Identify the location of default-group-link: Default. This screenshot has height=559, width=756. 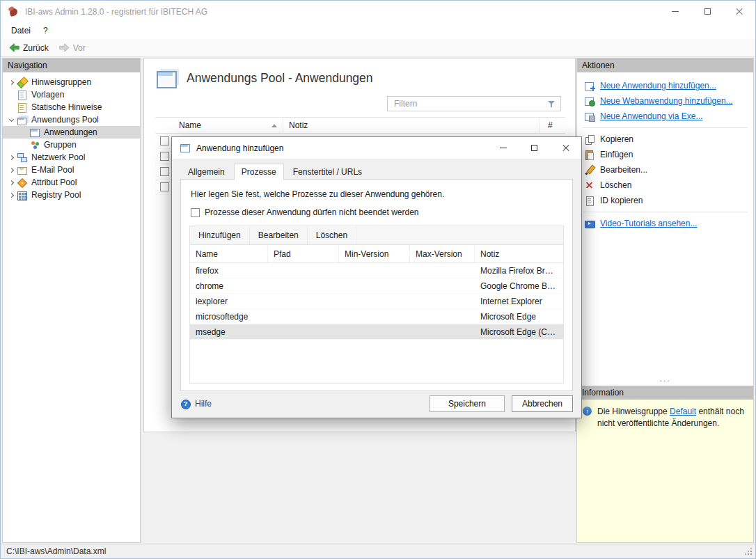
(683, 411).